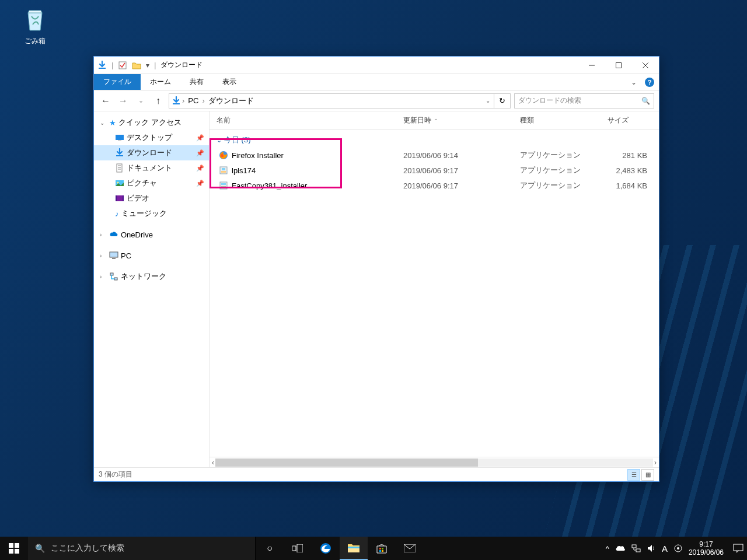 The image size is (747, 560). What do you see at coordinates (651, 548) in the screenshot?
I see `volume-tray-icon` at bounding box center [651, 548].